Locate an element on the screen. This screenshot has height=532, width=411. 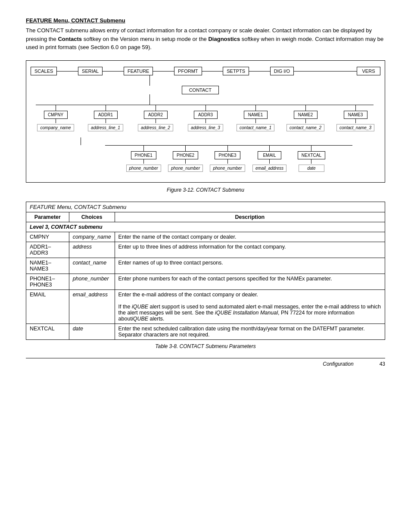
section-label: Level 3, CONTACT submenu is located at coordinates (206, 227).